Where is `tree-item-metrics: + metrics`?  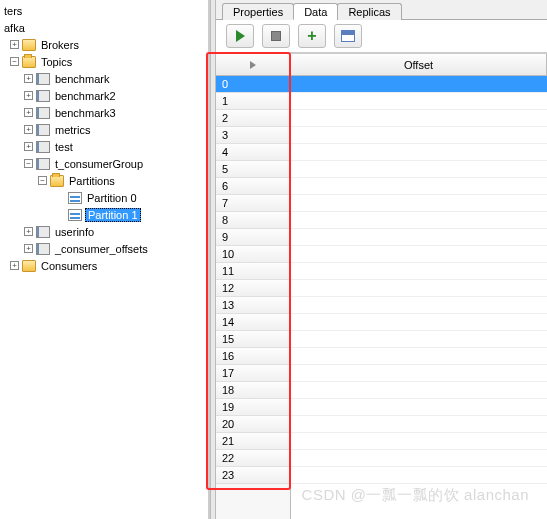 tree-item-metrics: + metrics is located at coordinates (105, 130).